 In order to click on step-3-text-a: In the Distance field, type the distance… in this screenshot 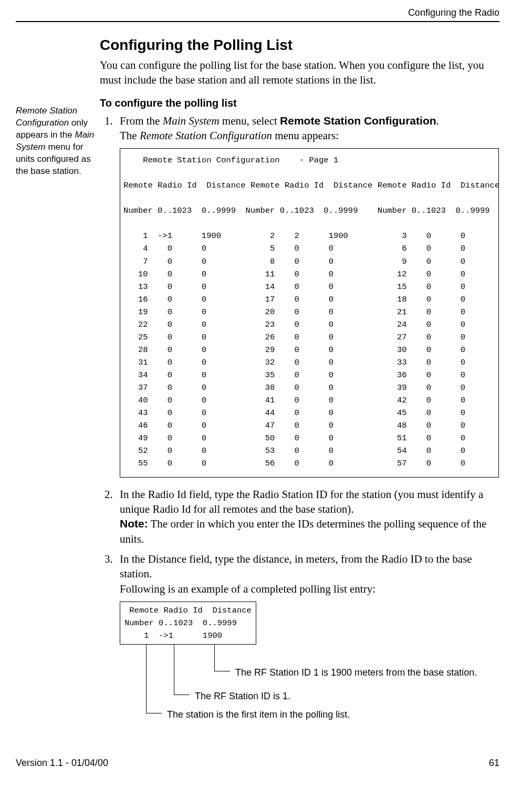, I will do `click(296, 566)`.